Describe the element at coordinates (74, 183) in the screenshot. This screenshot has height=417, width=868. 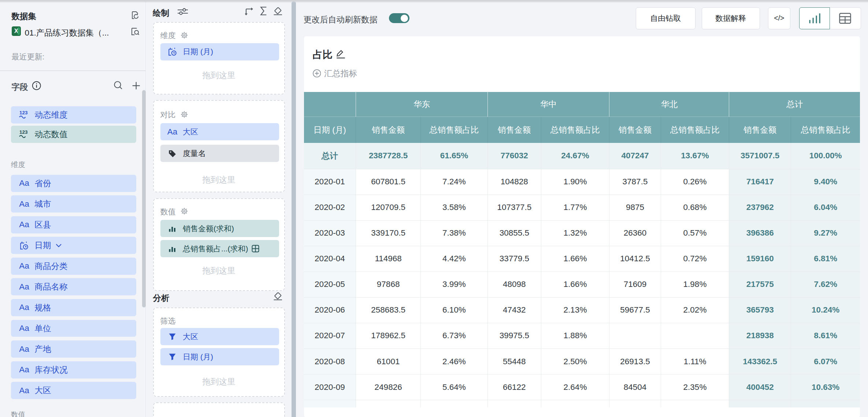
I see `field-chip-1: Aa省份` at that location.